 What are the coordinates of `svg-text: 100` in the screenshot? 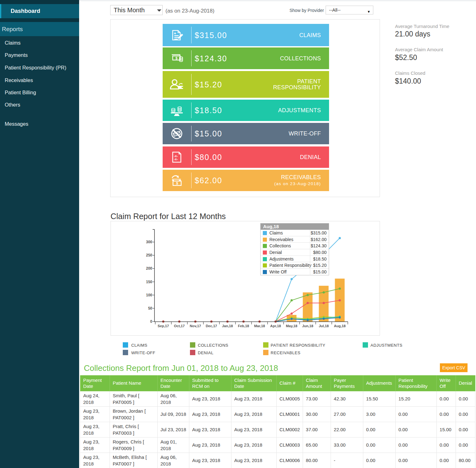 It's located at (149, 295).